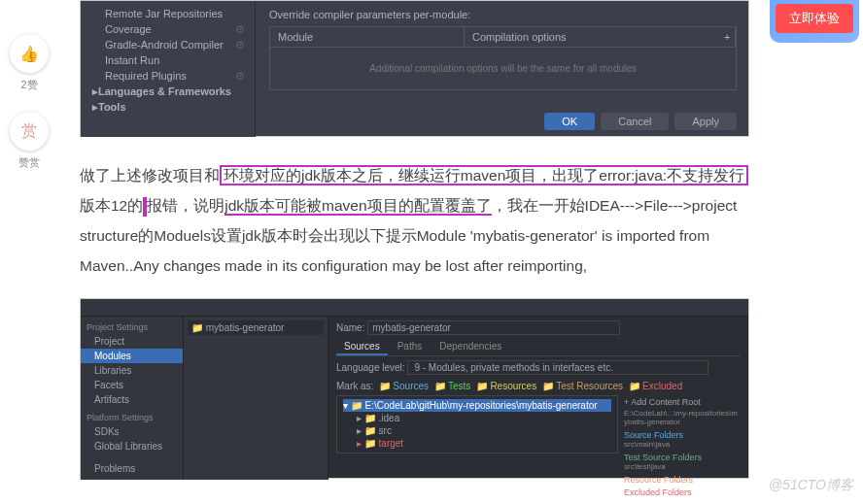  I want to click on like-button: 👍, so click(29, 53).